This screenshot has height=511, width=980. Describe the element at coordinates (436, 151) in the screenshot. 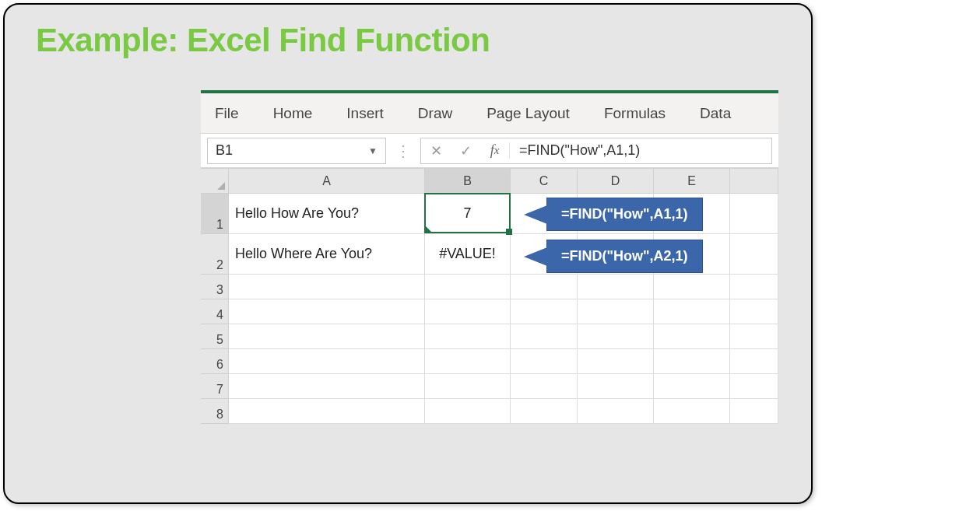

I see `cancel-icon: ✕` at that location.